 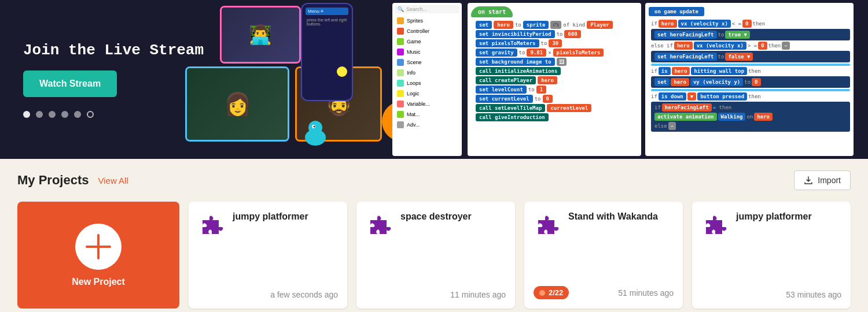 What do you see at coordinates (427, 42) in the screenshot?
I see `menu-game: Game` at bounding box center [427, 42].